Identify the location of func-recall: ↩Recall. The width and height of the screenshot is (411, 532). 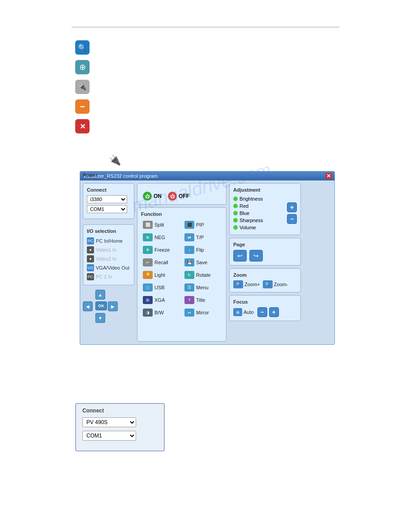
(161, 262).